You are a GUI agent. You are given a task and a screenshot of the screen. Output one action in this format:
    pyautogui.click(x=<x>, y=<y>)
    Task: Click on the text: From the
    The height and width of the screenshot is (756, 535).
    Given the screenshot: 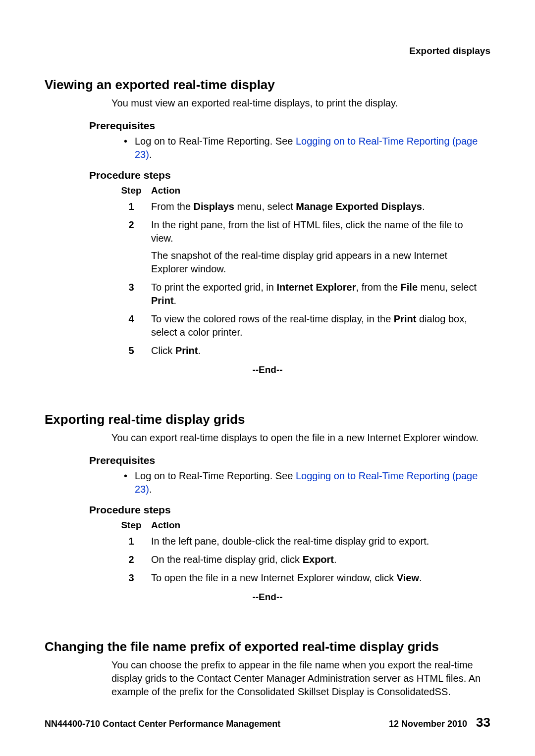 What is the action you would take?
    pyautogui.click(x=172, y=206)
    